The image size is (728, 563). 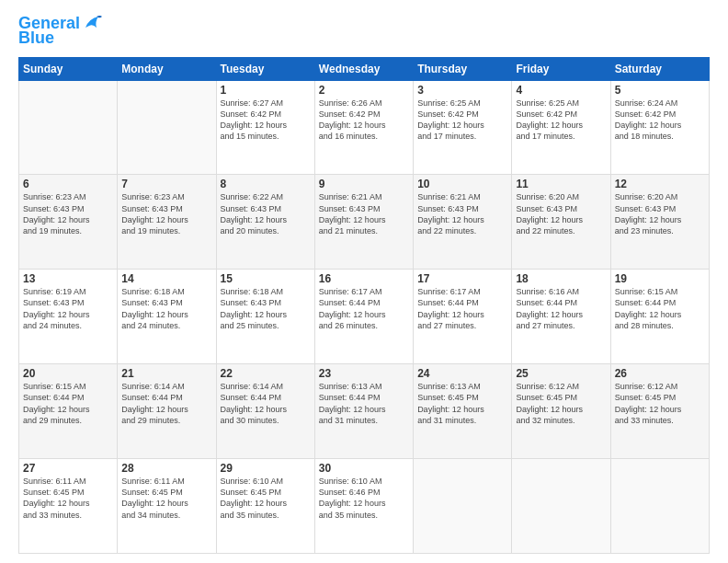 I want to click on day-number: 5, so click(x=660, y=90).